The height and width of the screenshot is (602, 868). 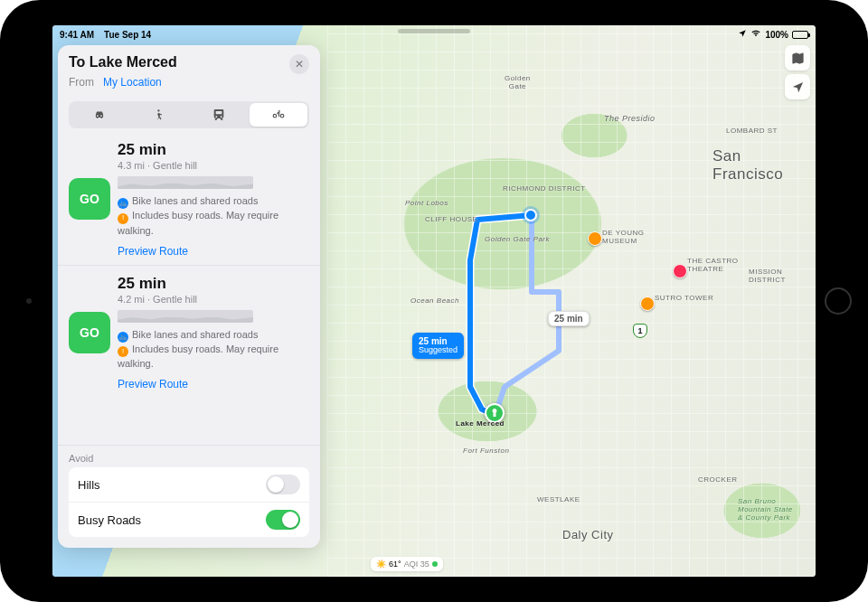 I want to click on from-value: My Location, so click(x=132, y=82).